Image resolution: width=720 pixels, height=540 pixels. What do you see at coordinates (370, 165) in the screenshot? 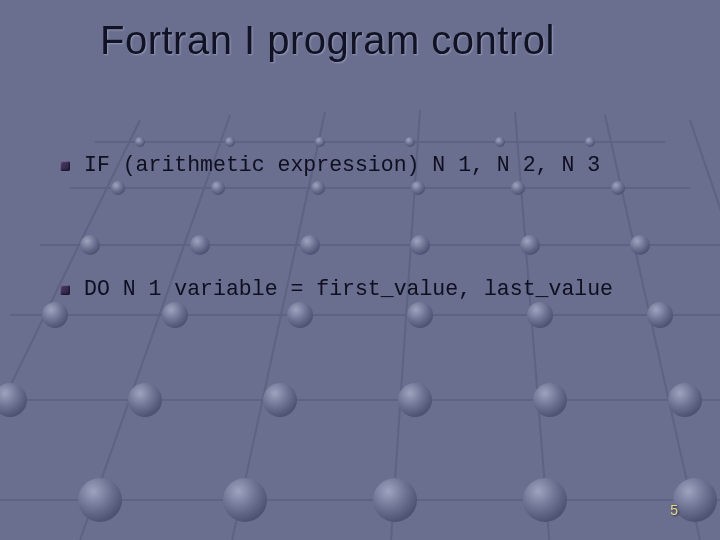
I see `bullet-item: IF (arithmetic expression) N 1, N 2, N 3` at bounding box center [370, 165].